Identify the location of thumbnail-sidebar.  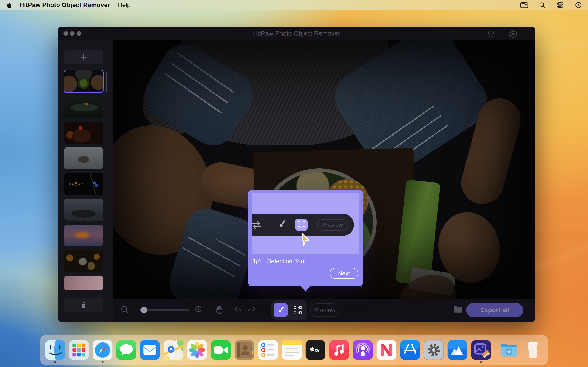
(85, 181).